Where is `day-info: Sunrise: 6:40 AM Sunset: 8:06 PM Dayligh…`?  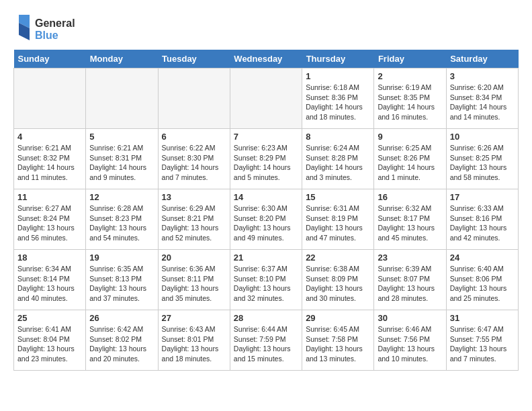
day-info: Sunrise: 6:40 AM Sunset: 8:06 PM Dayligh… is located at coordinates (482, 283).